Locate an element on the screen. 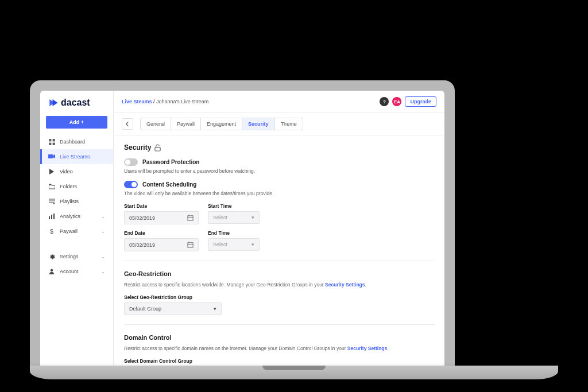  breadcrumb-current: Johanna's Live Stream is located at coordinates (183, 102).